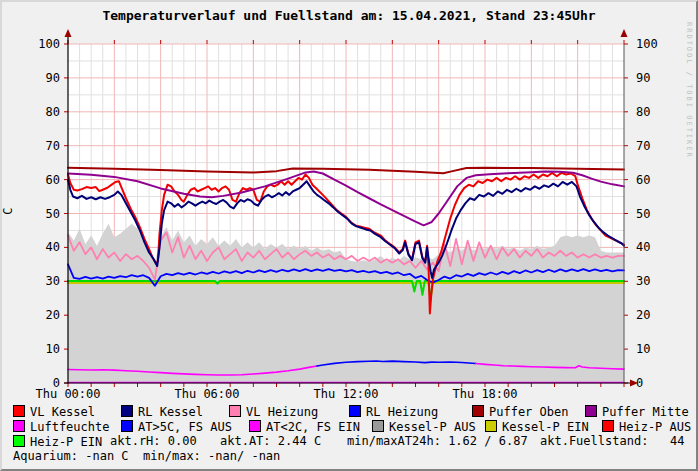 The image size is (698, 471). I want to click on y-axis-tick-label-right: 40, so click(665, 247).